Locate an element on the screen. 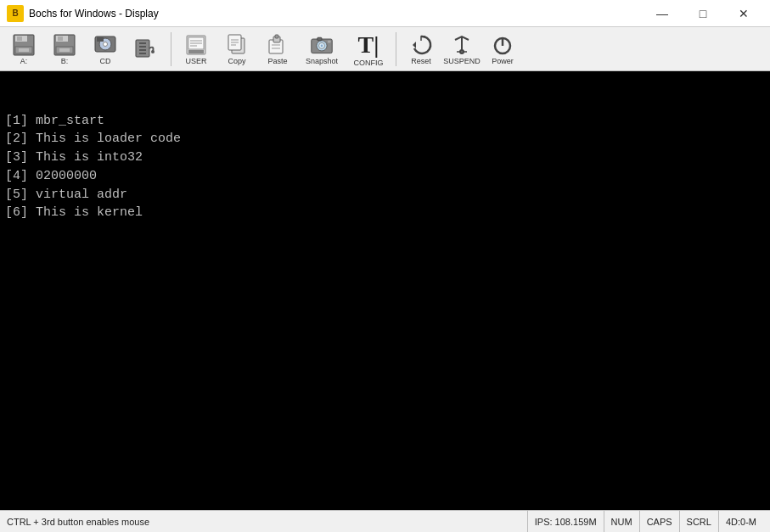 This screenshot has height=532, width=770. display-line: [1] mbr_start is located at coordinates (385, 121).